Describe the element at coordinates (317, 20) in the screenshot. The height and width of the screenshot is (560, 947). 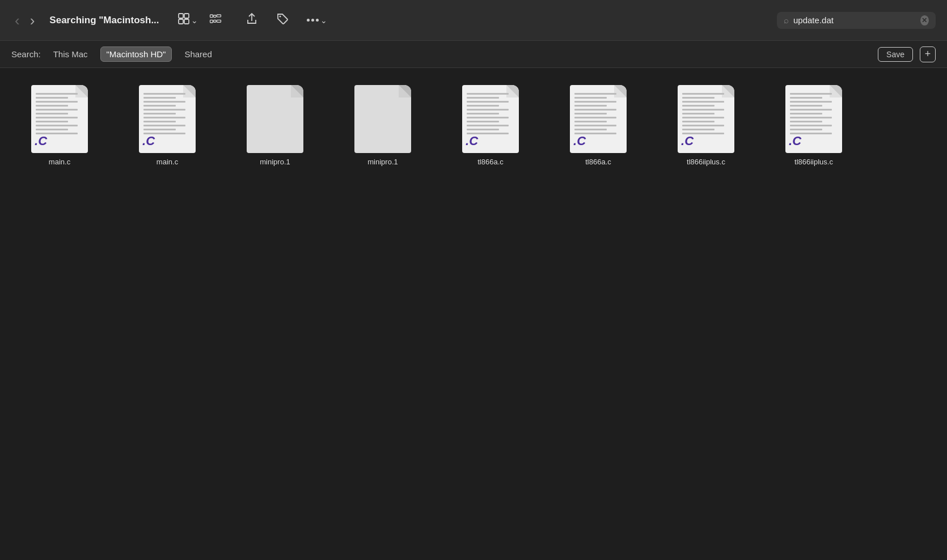
I see `more-button: ⌄` at that location.